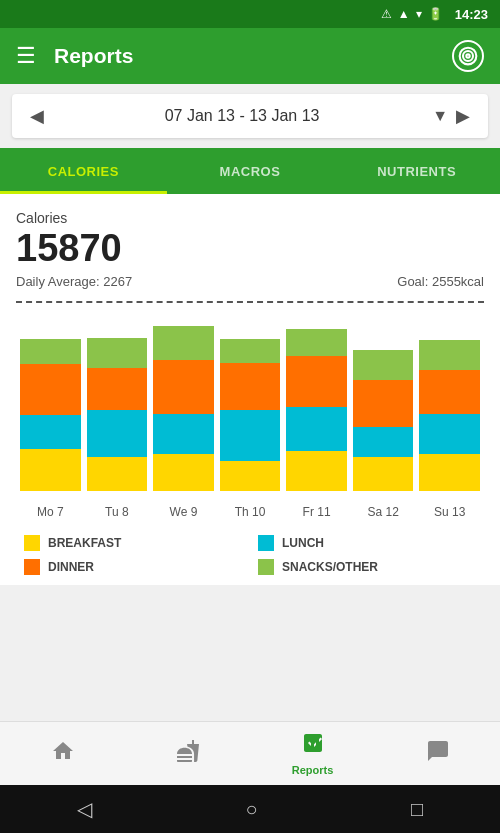 This screenshot has width=500, height=833. I want to click on tabs-container: CALORIES MACROS NUTRIENTS, so click(250, 171).